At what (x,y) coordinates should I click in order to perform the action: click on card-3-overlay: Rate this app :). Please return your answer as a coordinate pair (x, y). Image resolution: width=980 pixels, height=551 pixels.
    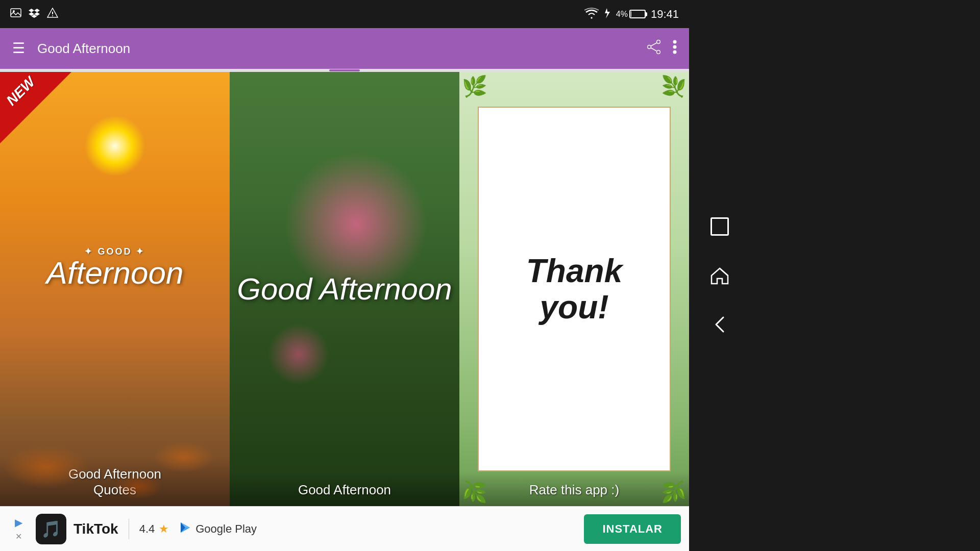
    Looking at the image, I should click on (574, 489).